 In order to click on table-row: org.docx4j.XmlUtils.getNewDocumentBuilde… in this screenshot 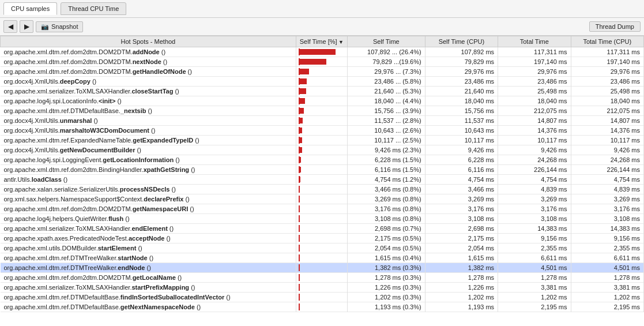, I will do `click(322, 150)`.